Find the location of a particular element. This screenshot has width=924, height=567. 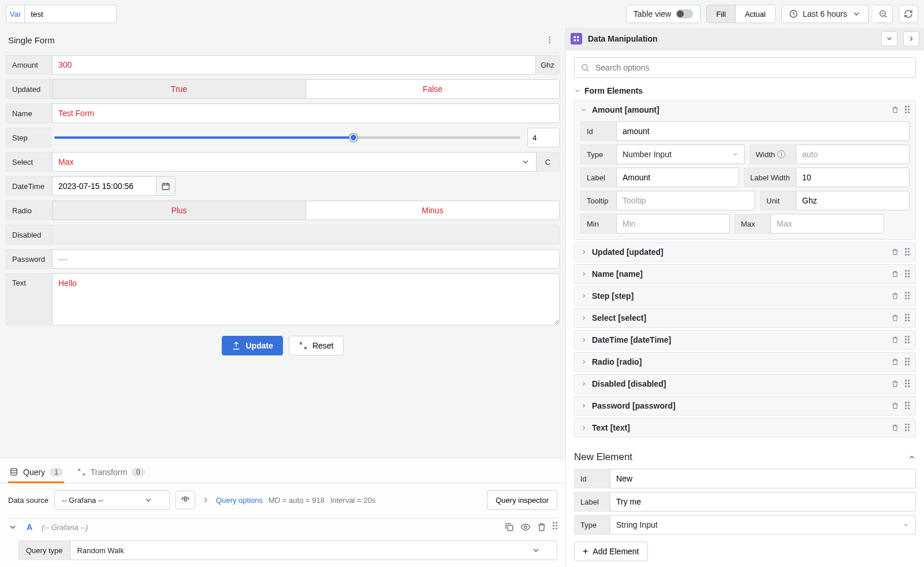

label-input is located at coordinates (678, 177).